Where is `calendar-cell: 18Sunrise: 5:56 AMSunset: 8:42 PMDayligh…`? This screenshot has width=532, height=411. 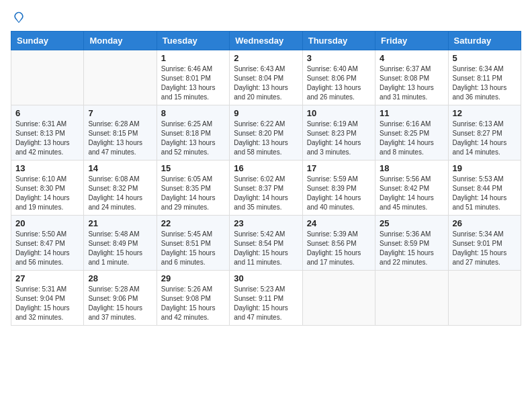 calendar-cell: 18Sunrise: 5:56 AMSunset: 8:42 PMDayligh… is located at coordinates (412, 188).